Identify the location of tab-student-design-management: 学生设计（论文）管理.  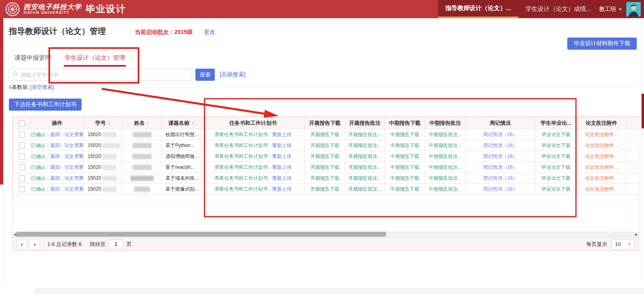
(95, 61).